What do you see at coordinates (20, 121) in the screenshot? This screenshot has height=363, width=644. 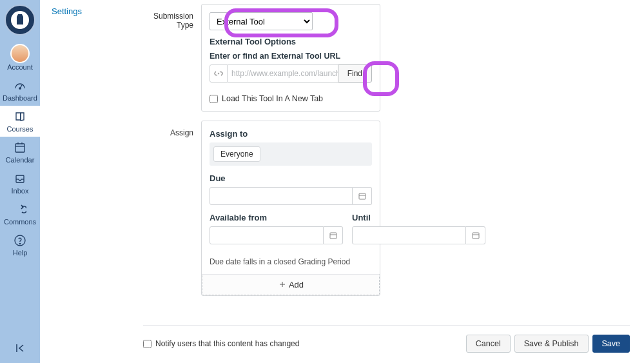 I see `sidebar-item-courses: Courses` at bounding box center [20, 121].